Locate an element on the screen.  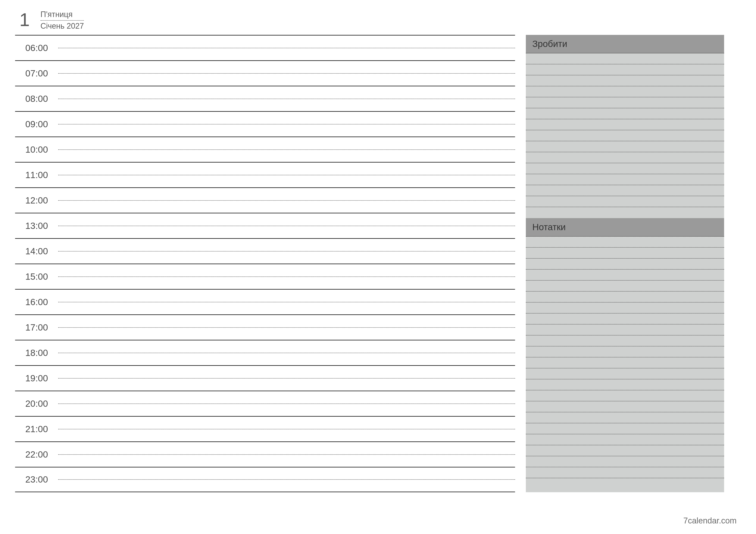
hour-row: 19:00 is located at coordinates (265, 378).